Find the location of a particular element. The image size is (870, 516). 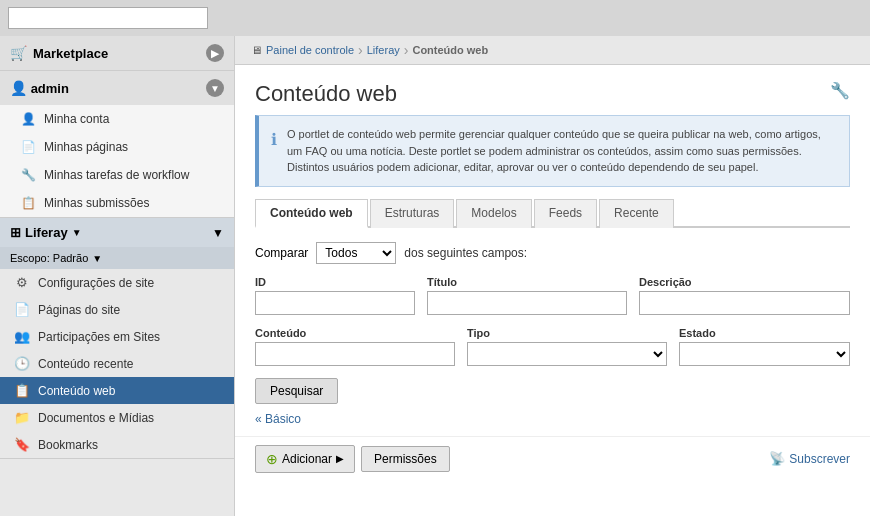

tabs-bar: Conteúdo web Estruturas Modelos Feeds Re… is located at coordinates (552, 214).